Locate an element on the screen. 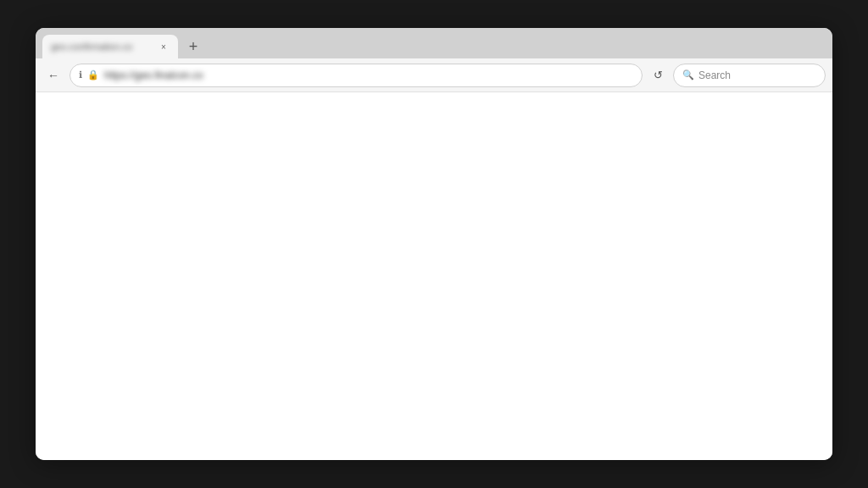  active-tab: geo.confirmation.co × is located at coordinates (110, 47).